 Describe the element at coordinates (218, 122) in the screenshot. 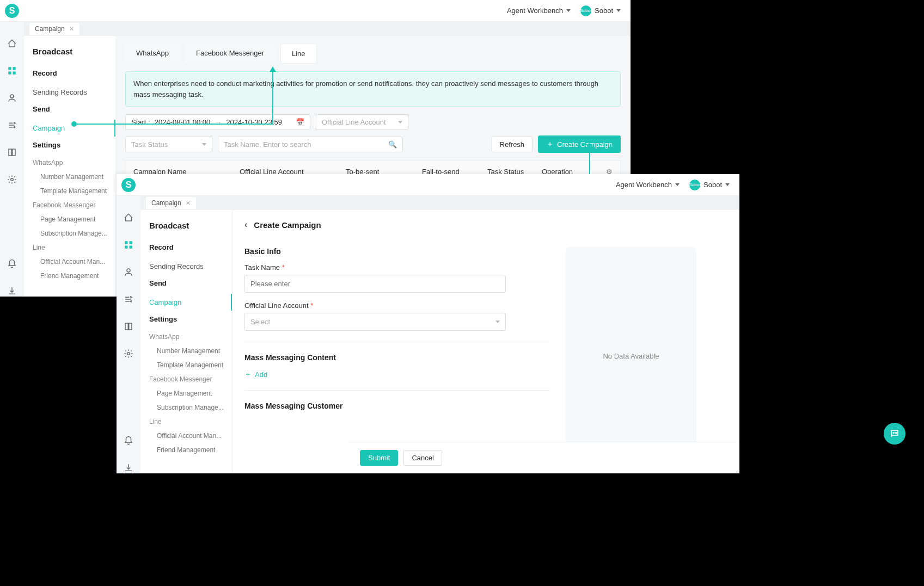

I see `date-range-picker: Start : 2024-08-01 00:00 → 2024-10-30 23…` at that location.